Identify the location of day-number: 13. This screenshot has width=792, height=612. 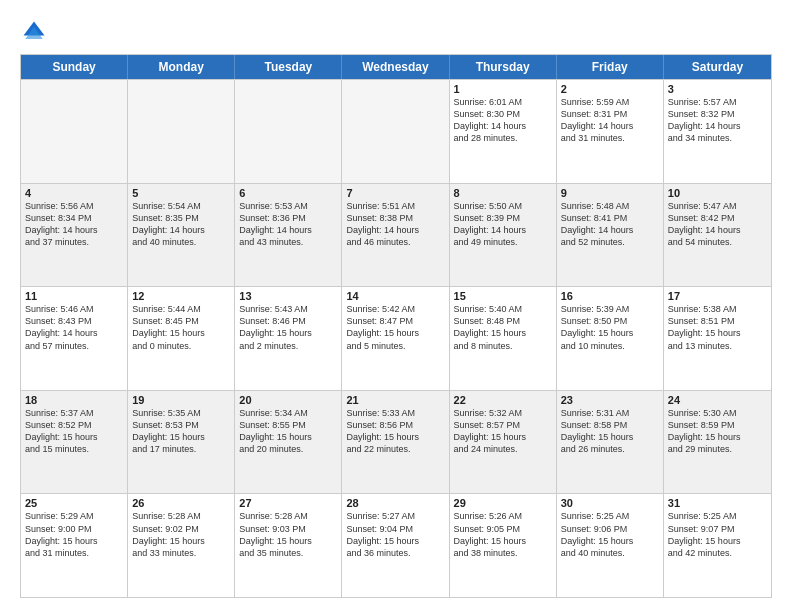
(288, 296).